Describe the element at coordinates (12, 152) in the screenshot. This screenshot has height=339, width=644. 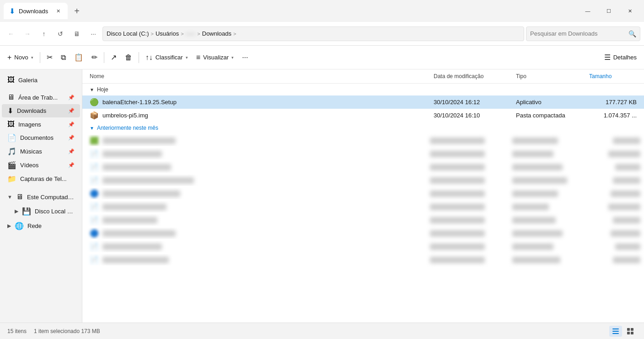
I see `music-icon: 🎵` at that location.